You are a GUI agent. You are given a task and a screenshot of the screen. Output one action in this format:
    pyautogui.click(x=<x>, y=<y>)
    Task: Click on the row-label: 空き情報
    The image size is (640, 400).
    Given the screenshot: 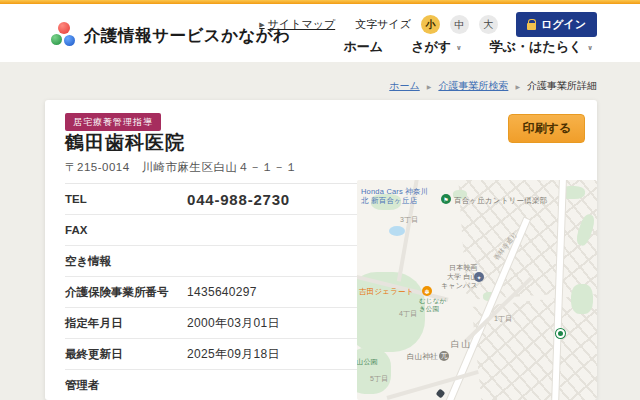 What is the action you would take?
    pyautogui.click(x=126, y=262)
    